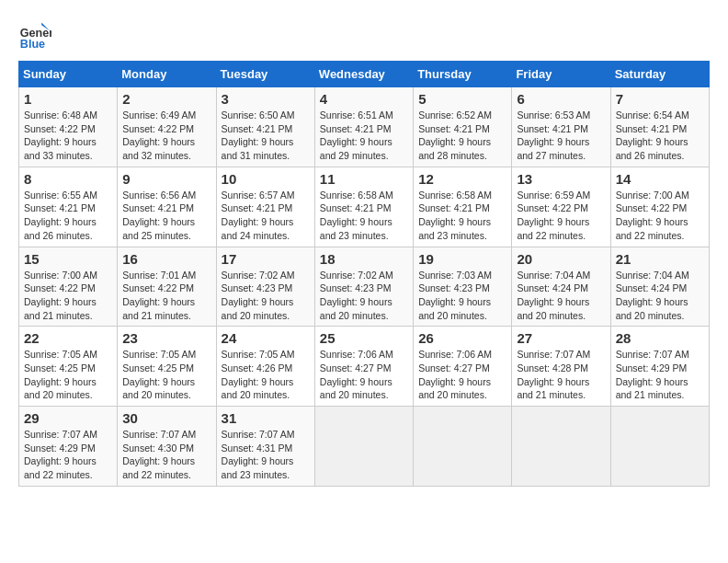 The height and width of the screenshot is (563, 728). I want to click on day-number: 6, so click(561, 99).